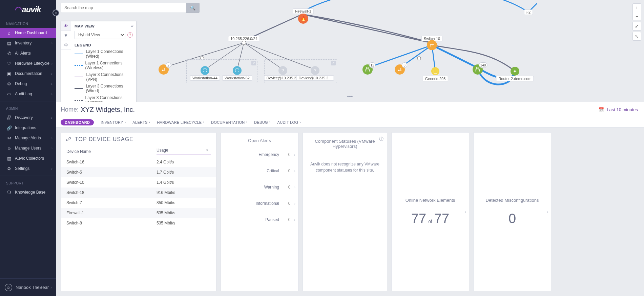 The height and width of the screenshot is (296, 644). Describe the element at coordinates (184, 193) in the screenshot. I see `device-usage: 916 Mbit/s` at that location.